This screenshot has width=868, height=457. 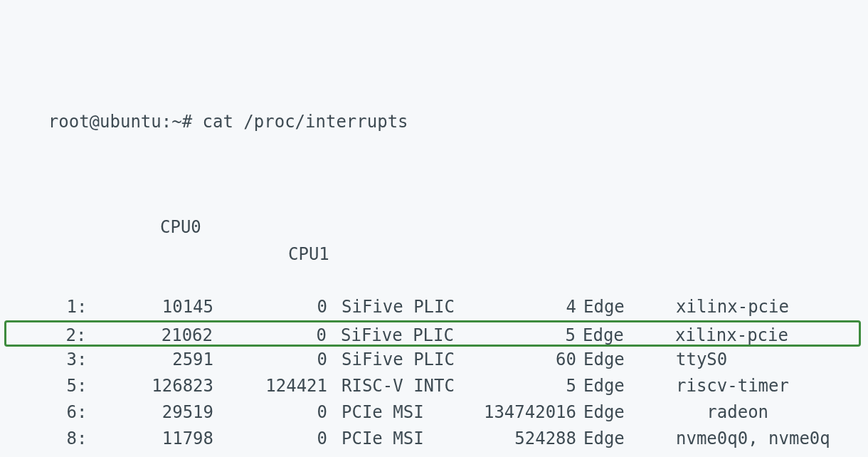 I want to click on irq-hwnum: 524288, so click(x=519, y=438).